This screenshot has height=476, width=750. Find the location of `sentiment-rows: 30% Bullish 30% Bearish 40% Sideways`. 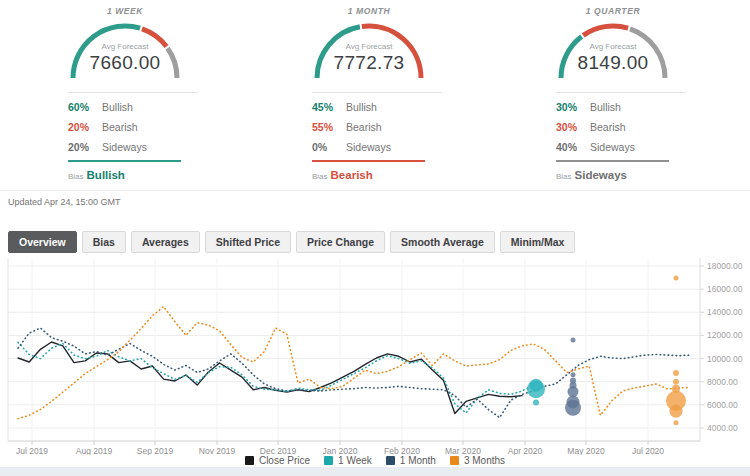

sentiment-rows: 30% Bullish 30% Bearish 40% Sideways is located at coordinates (621, 124).